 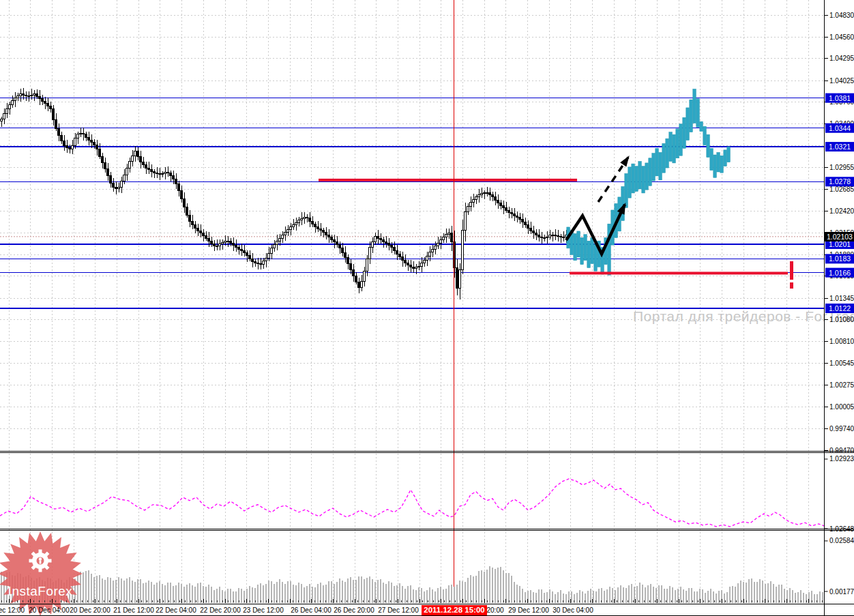 What do you see at coordinates (573, 610) in the screenshot?
I see `time-axis-label: 30 Dec 04:00` at bounding box center [573, 610].